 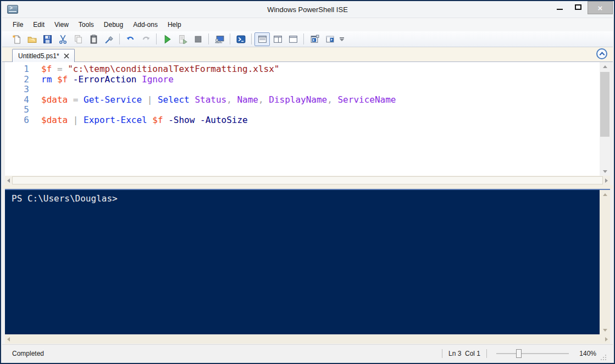 What do you see at coordinates (38, 56) in the screenshot?
I see `tab-label: Untitled5.ps1*` at bounding box center [38, 56].